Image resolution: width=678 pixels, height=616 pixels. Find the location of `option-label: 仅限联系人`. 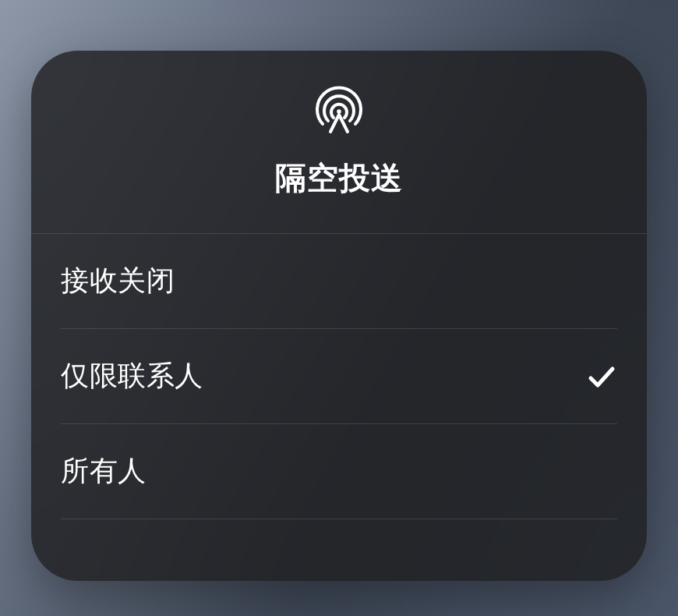

option-label: 仅限联系人 is located at coordinates (132, 376).